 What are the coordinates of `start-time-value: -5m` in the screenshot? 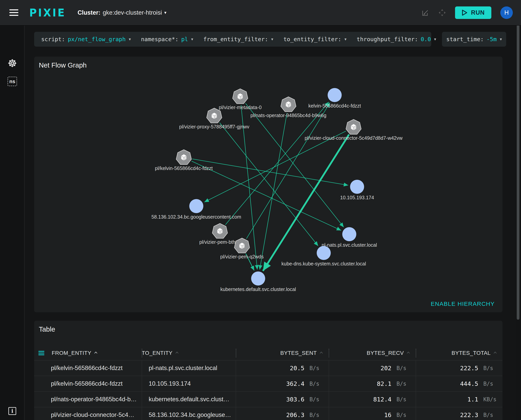 It's located at (491, 39).